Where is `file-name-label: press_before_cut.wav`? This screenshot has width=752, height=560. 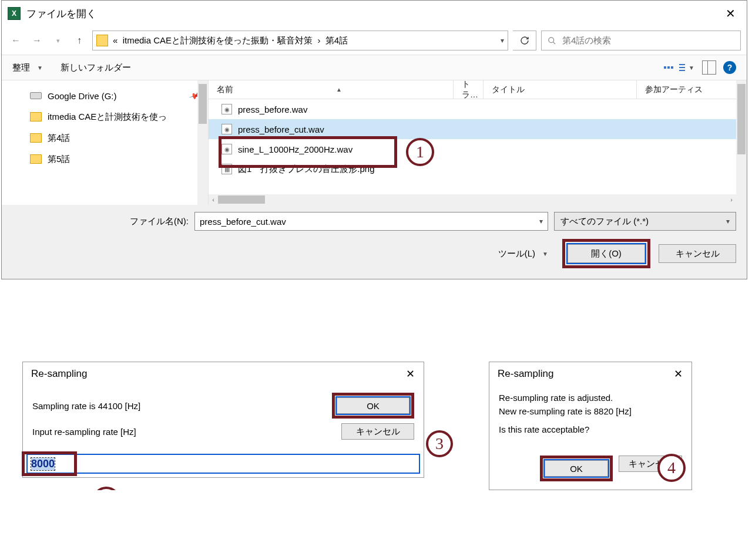 file-name-label: press_before_cut.wav is located at coordinates (281, 129).